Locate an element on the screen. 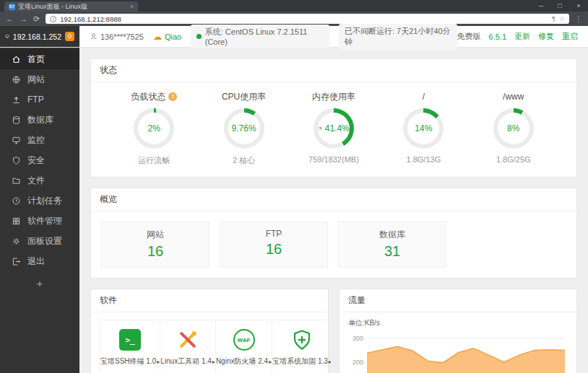 The width and height of the screenshot is (588, 373). gauge-donut: 14% is located at coordinates (423, 128).